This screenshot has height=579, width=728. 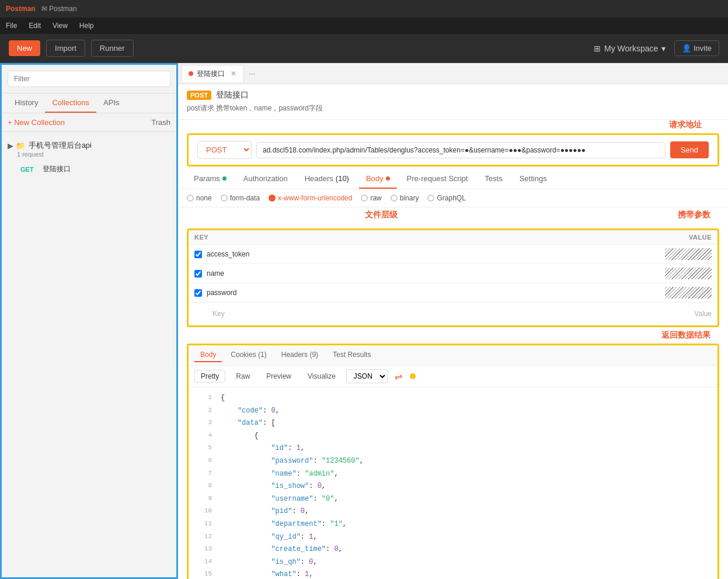 I want to click on line-num-13: 13, so click(x=203, y=549).